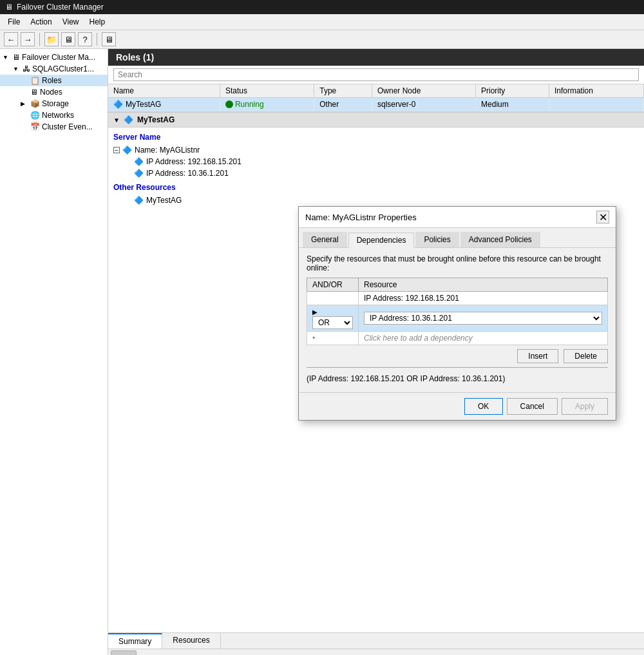  Describe the element at coordinates (54, 127) in the screenshot. I see `tree-item-clusterevents: 📅 Cluster Even...` at that location.